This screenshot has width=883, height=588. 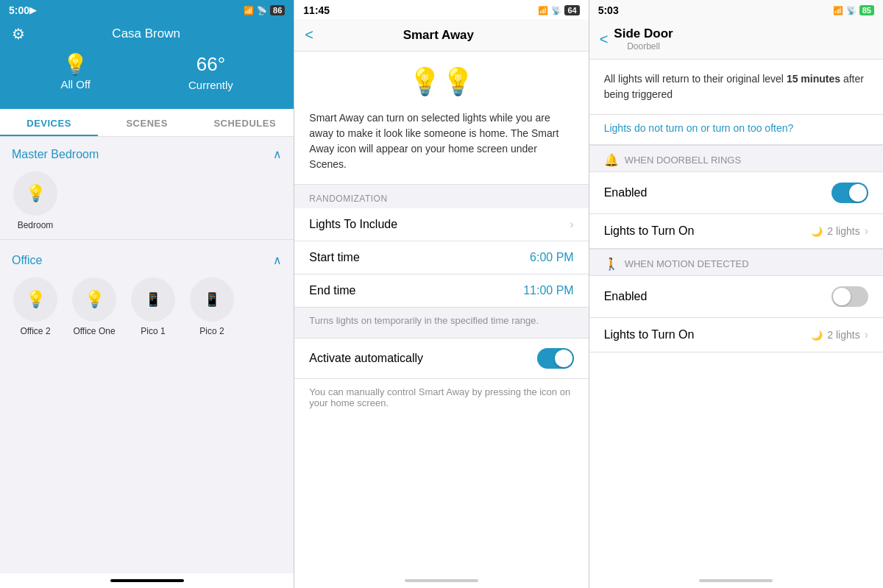 What do you see at coordinates (867, 10) in the screenshot?
I see `battery-3: 85` at bounding box center [867, 10].